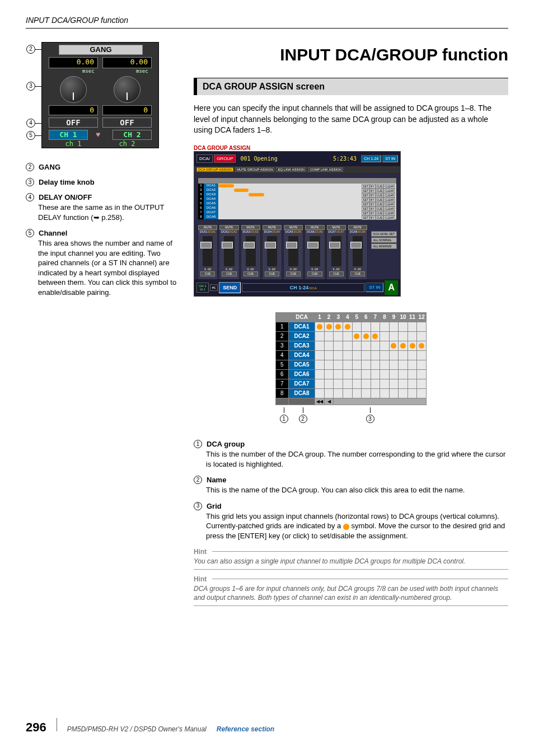 The image size is (534, 756). What do you see at coordinates (351, 558) in the screenshot?
I see `hint-1: Hint You can also assign a single input …` at bounding box center [351, 558].